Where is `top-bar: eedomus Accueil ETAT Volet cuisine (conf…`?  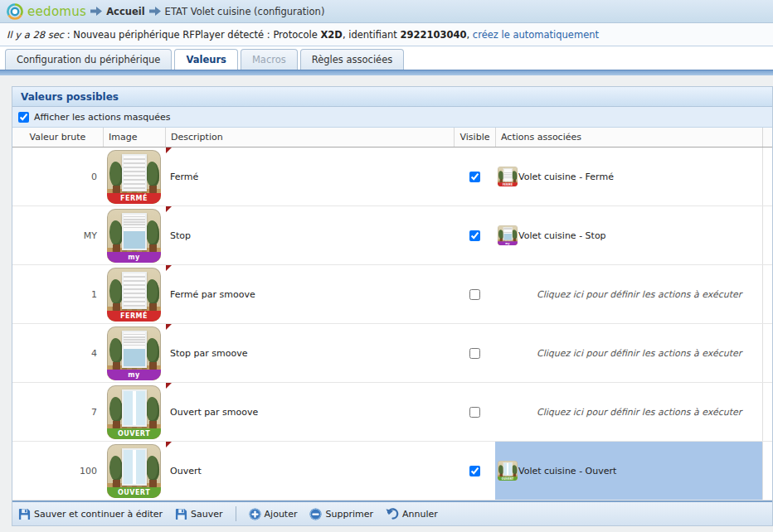 top-bar: eedomus Accueil ETAT Volet cuisine (conf… is located at coordinates (386, 12).